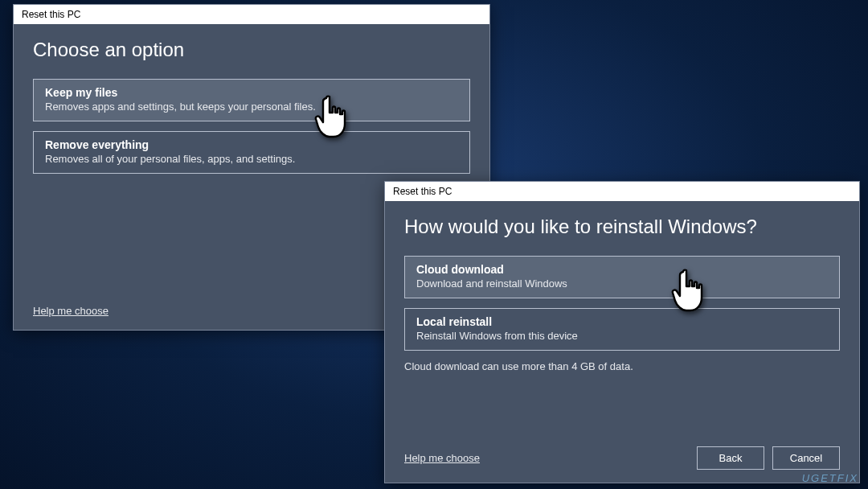 This screenshot has width=868, height=489. Describe the element at coordinates (806, 458) in the screenshot. I see `cancel-button: Cancel` at that location.